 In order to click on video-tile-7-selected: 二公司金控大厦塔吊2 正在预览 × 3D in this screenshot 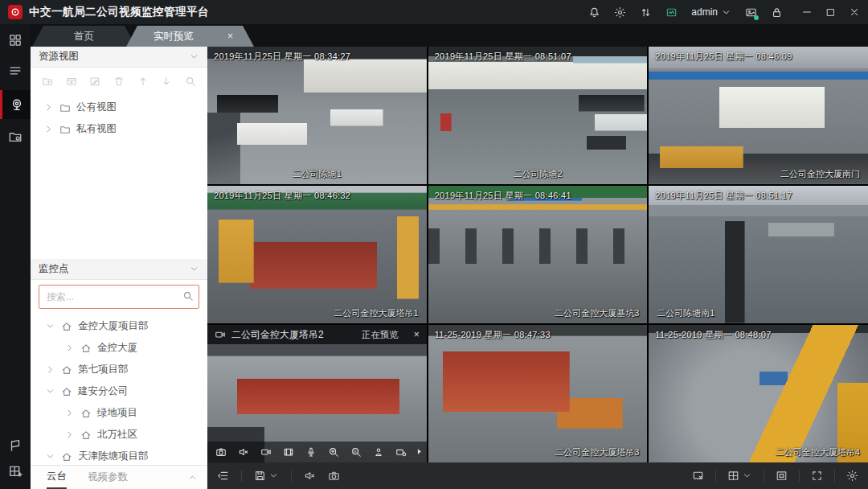, I will do `click(317, 394)`.